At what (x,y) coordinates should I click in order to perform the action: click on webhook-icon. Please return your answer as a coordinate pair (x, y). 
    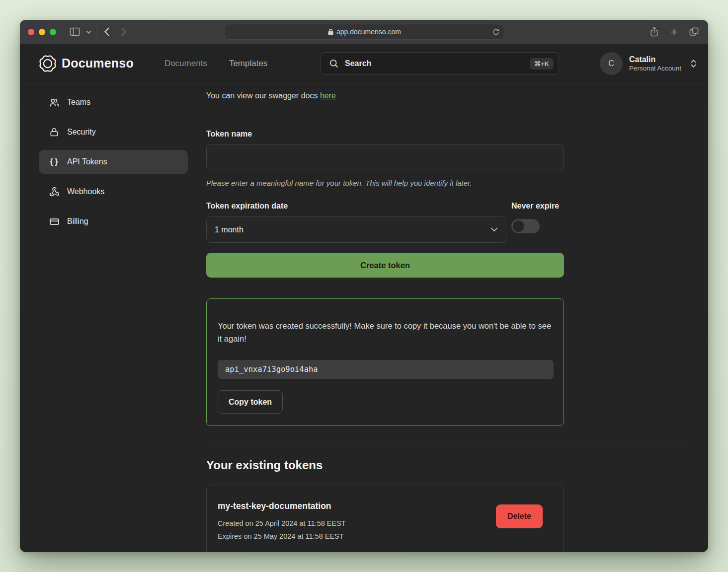
    Looking at the image, I should click on (54, 192).